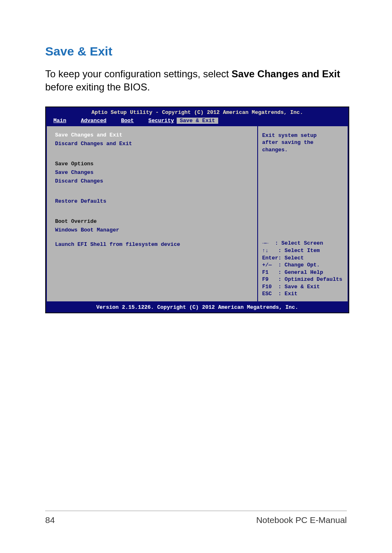  What do you see at coordinates (50, 520) in the screenshot?
I see `page-number: 84` at bounding box center [50, 520].